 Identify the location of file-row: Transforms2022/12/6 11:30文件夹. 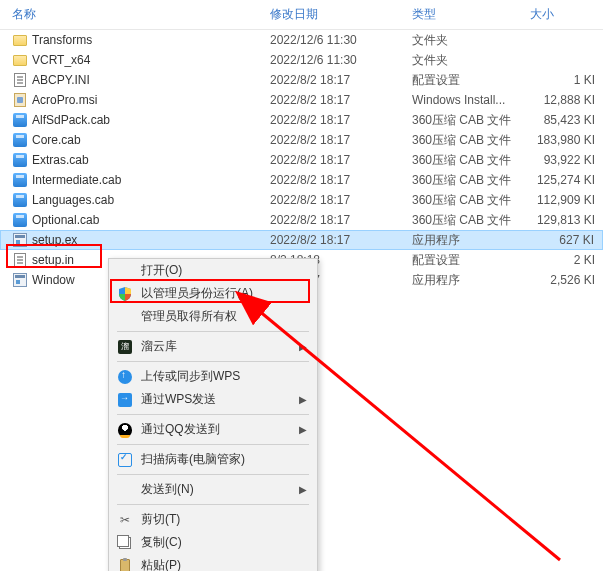
(302, 40).